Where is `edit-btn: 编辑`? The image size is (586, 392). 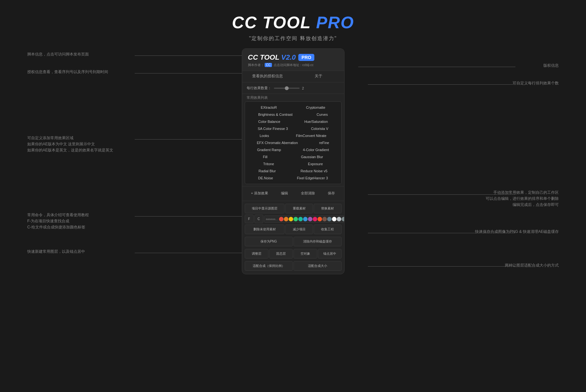
edit-btn: 编辑 is located at coordinates (285, 193).